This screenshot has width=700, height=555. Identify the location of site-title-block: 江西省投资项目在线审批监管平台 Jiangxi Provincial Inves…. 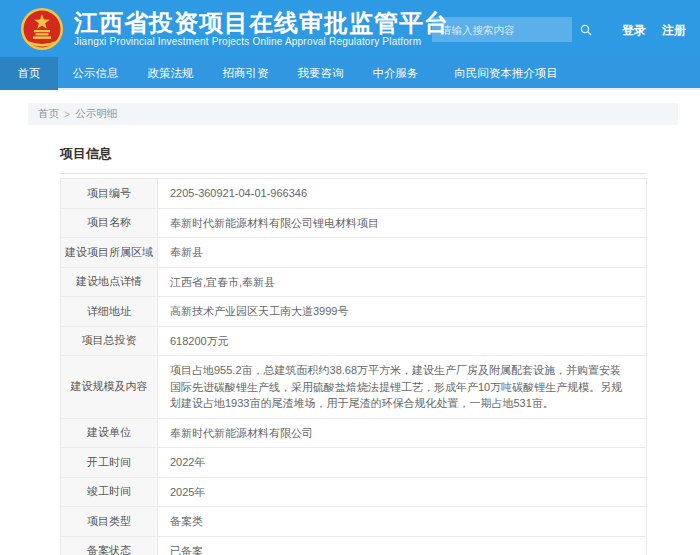
(262, 29).